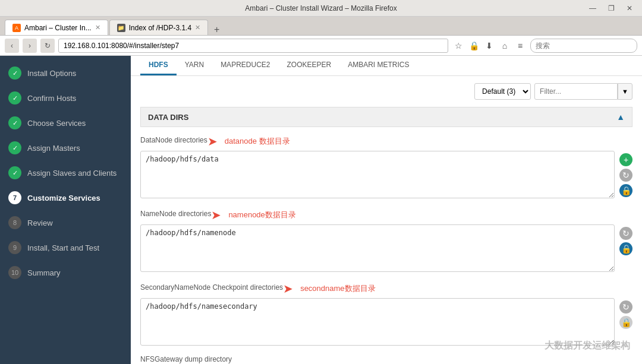 The width and height of the screenshot is (642, 364). Describe the element at coordinates (489, 46) in the screenshot. I see `toolbar-icons: ☆ 🔒 ⬇ ⌂ ≡` at that location.